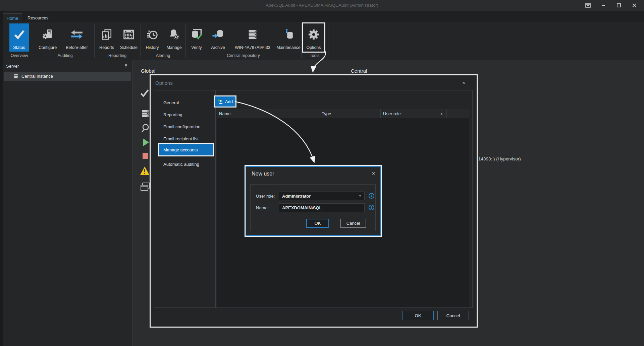 The image size is (644, 346). I want to click on ribbon-button-central-instance: WIN-4A797A9PI33, so click(253, 38).